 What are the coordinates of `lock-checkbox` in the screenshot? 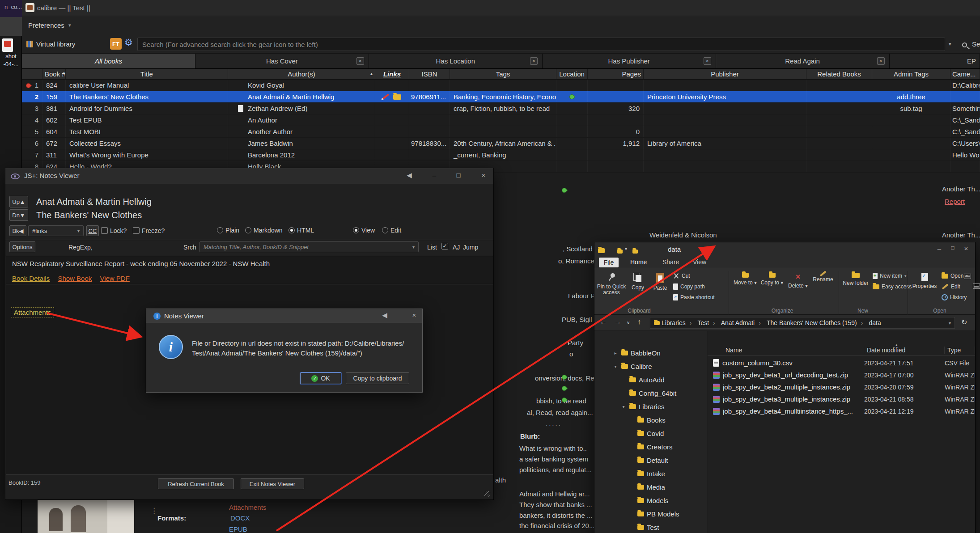 It's located at (105, 231).